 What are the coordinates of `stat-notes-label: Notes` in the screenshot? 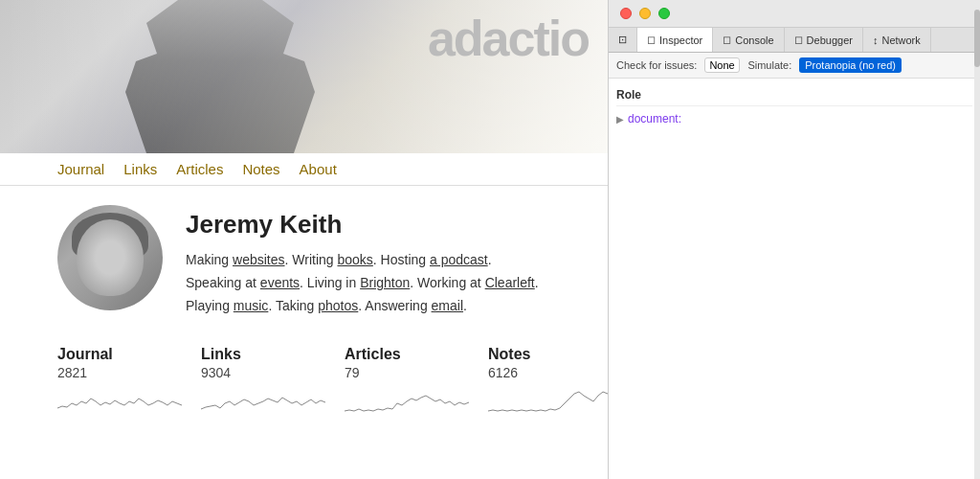 It's located at (547, 354).